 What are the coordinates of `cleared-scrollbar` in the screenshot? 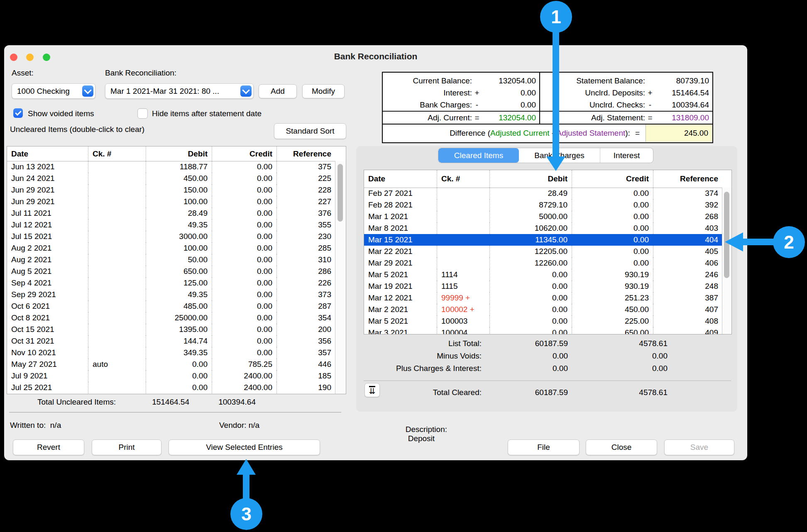 It's located at (726, 261).